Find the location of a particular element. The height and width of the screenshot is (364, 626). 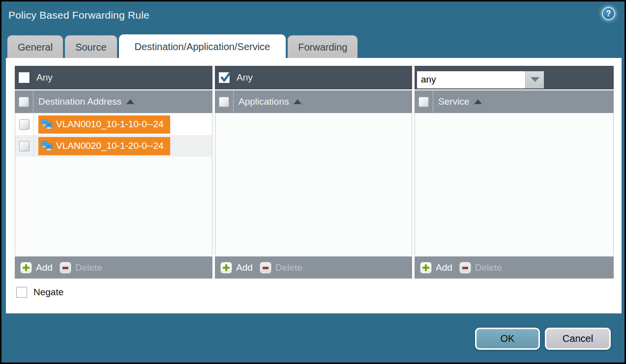

tab-forwarding: Forwarding is located at coordinates (323, 47).